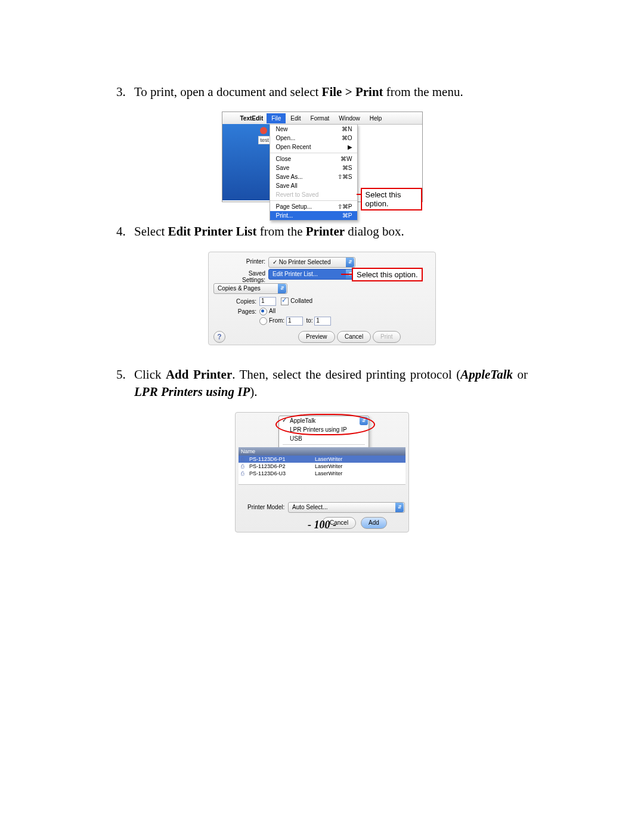  Describe the element at coordinates (295, 274) in the screenshot. I see `saved-settings-value: Edit Printer List...` at that location.